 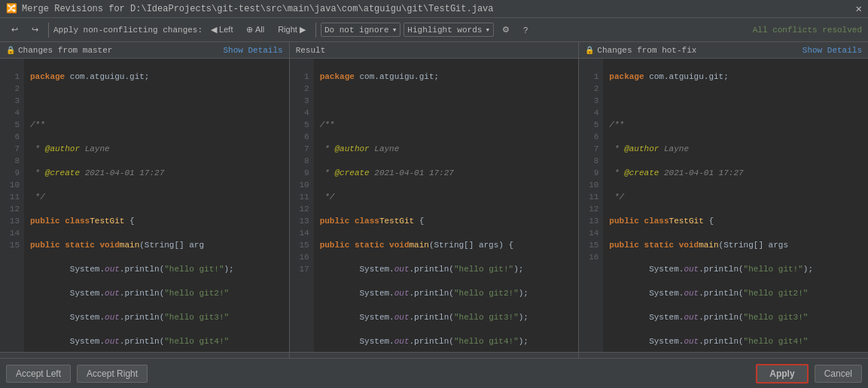 What do you see at coordinates (446, 293) in the screenshot?
I see `center-line-10: System.out.println("hello git2!");` at bounding box center [446, 293].